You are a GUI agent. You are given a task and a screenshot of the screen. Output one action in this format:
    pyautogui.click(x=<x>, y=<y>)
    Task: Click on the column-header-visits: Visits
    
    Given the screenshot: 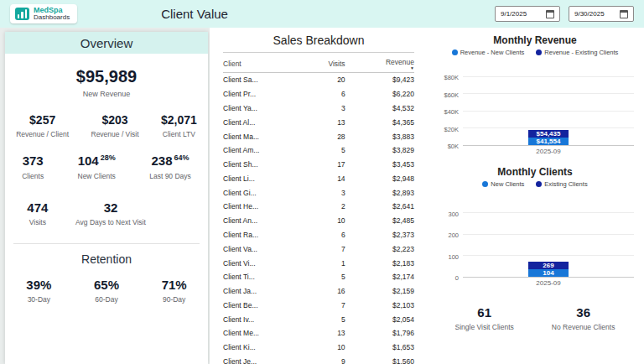 What is the action you would take?
    pyautogui.click(x=330, y=65)
    